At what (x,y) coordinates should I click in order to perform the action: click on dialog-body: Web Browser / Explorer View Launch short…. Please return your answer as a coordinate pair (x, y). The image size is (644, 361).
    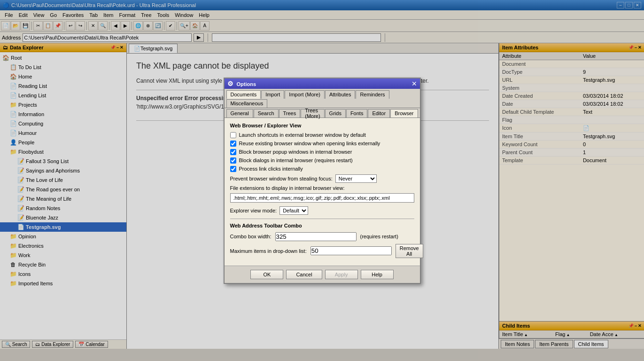
    Looking at the image, I should click on (322, 192).